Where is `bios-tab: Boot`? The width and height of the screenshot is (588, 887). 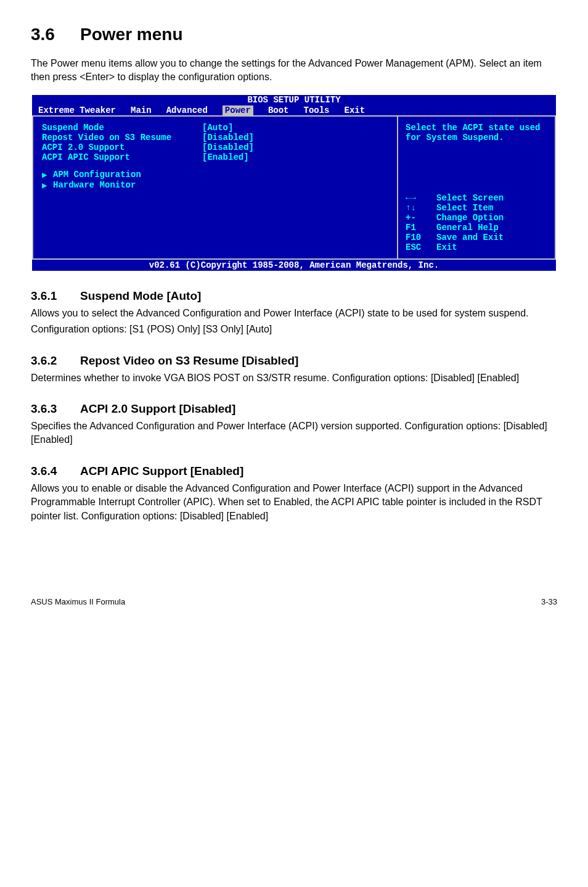
bios-tab: Boot is located at coordinates (279, 110).